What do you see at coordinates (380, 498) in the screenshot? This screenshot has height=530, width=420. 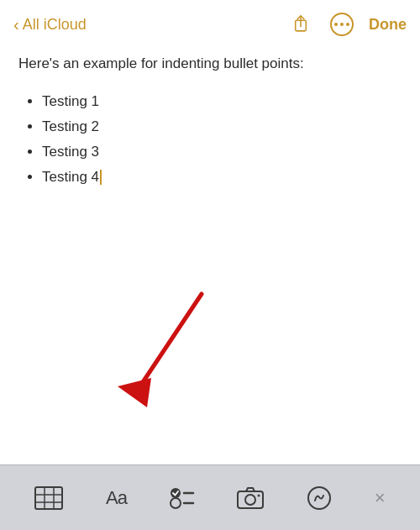 I see `close-button: ×` at bounding box center [380, 498].